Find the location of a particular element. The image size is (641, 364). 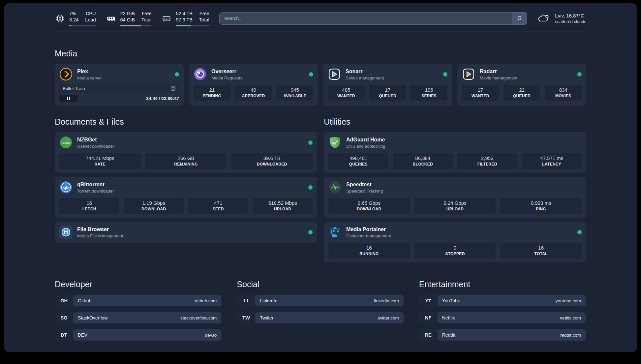

bookmark-netflix: NF Netflix netflix.com is located at coordinates (503, 318).